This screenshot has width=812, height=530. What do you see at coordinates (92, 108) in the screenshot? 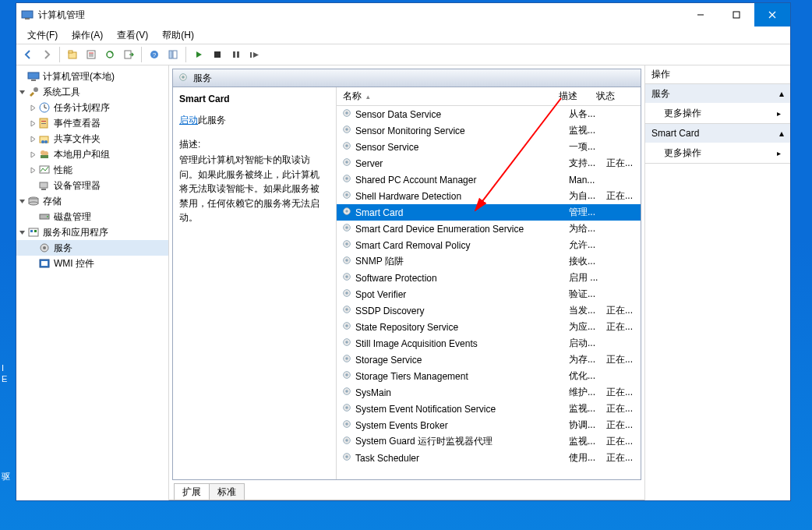
I see `tree-task-scheduler: 任务计划程序` at bounding box center [92, 108].